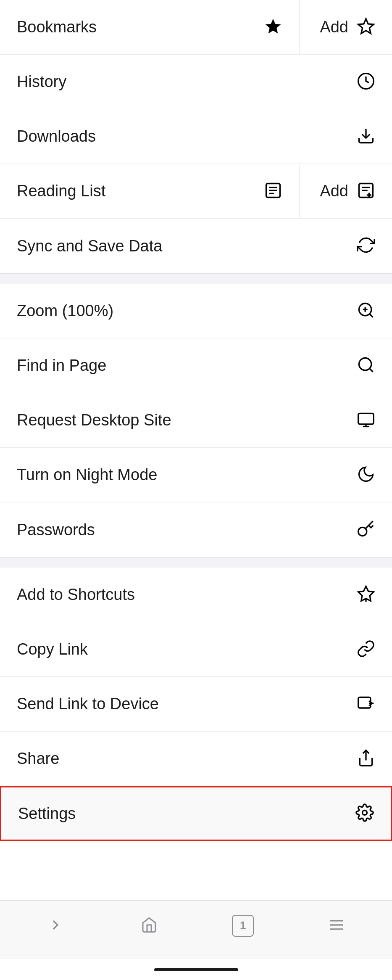 The width and height of the screenshot is (392, 980). I want to click on passwords-label: Passwords, so click(56, 530).